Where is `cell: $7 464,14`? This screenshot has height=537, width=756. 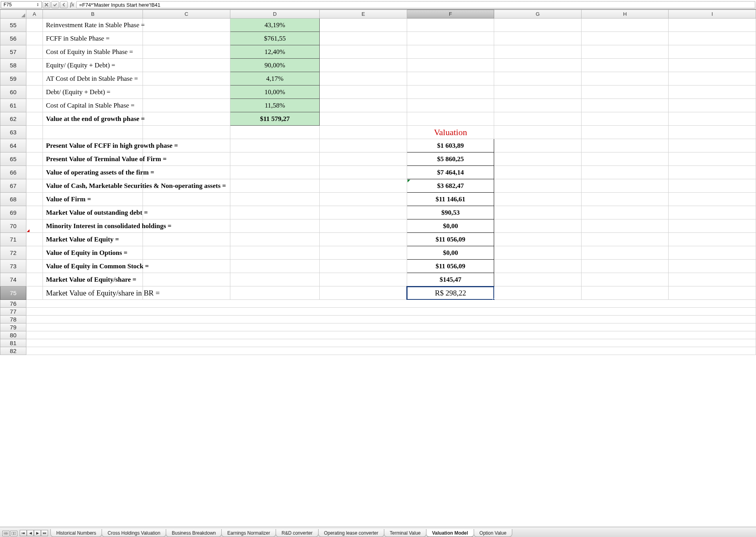 cell: $7 464,14 is located at coordinates (450, 173).